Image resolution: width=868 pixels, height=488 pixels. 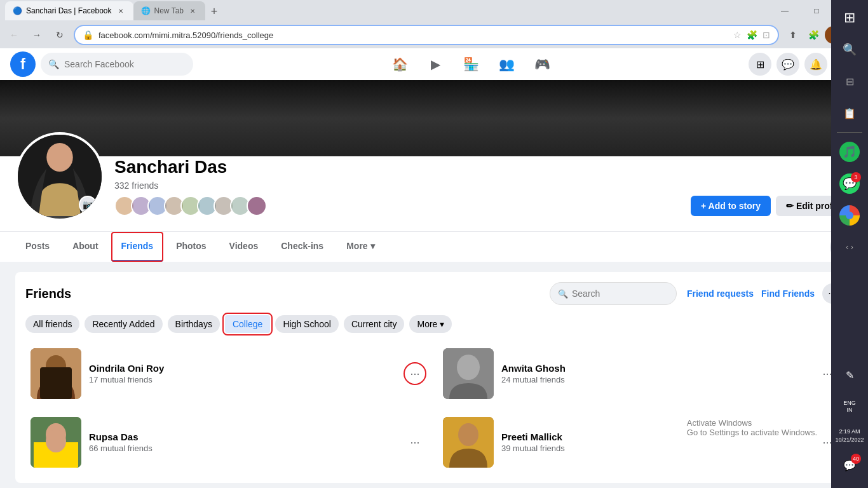 What do you see at coordinates (125, 64) in the screenshot?
I see `search-input` at bounding box center [125, 64].